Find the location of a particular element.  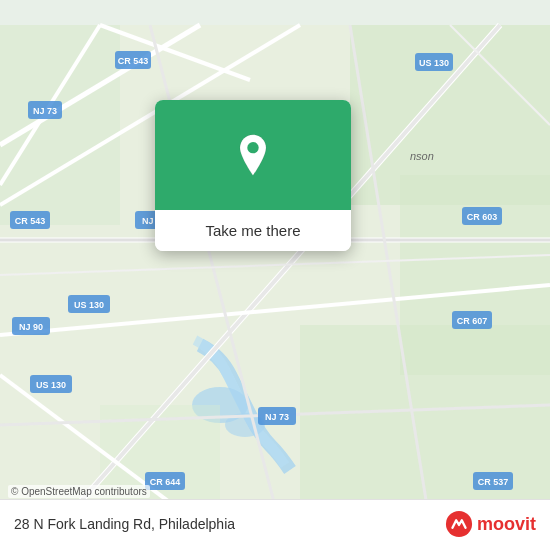

popup-green-area is located at coordinates (253, 155).